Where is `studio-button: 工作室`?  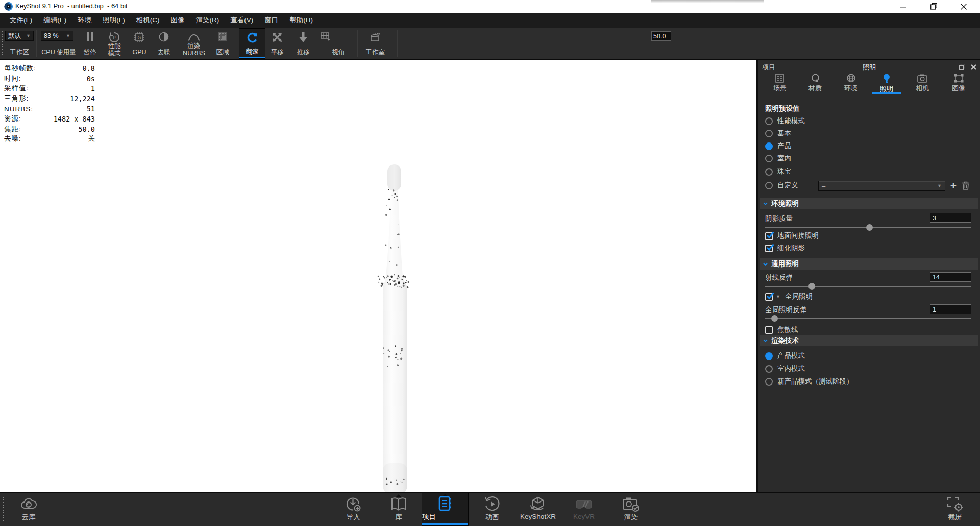 studio-button: 工作室 is located at coordinates (375, 43).